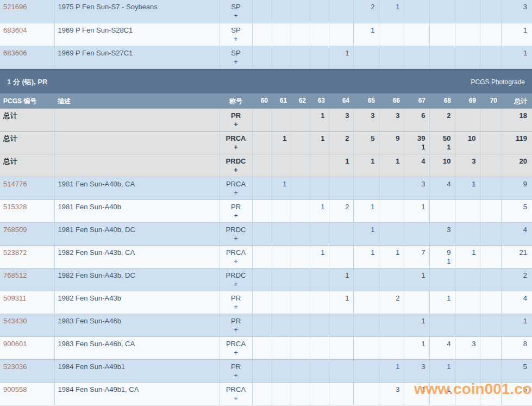 Image resolution: width=532 pixels, height=406 pixels. I want to click on designation-label: PR, so click(236, 116).